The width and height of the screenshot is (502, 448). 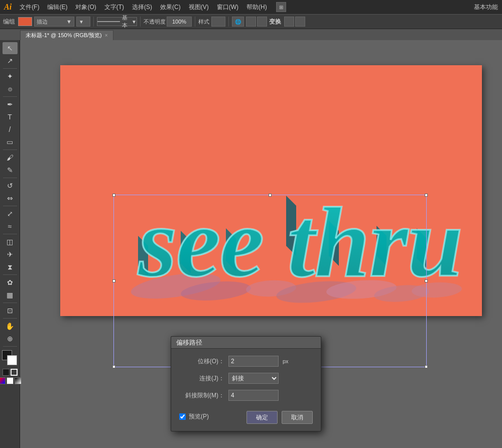 What do you see at coordinates (114, 367) in the screenshot?
I see `handle-bottom-left` at bounding box center [114, 367].